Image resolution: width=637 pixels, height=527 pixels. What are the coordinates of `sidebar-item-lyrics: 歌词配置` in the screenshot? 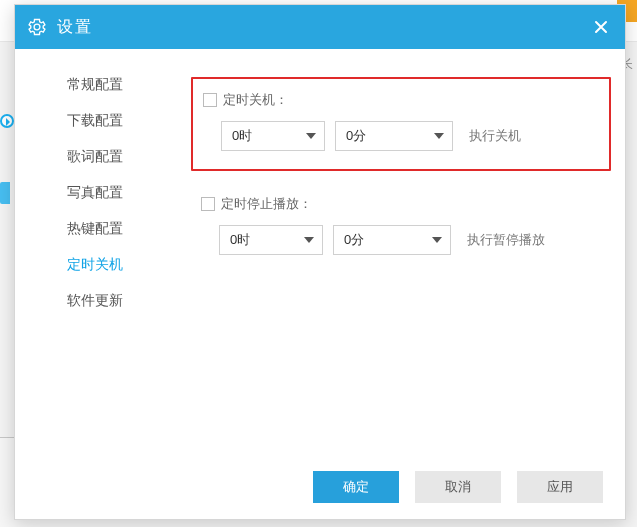 It's located at (95, 156).